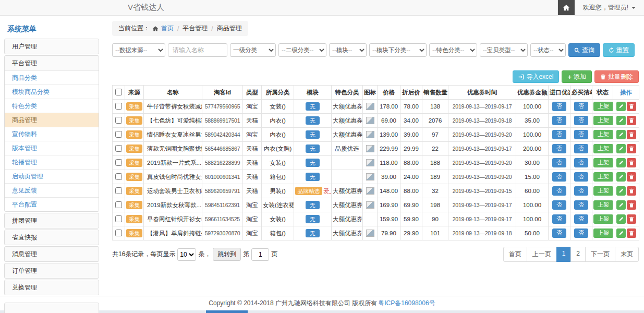  Describe the element at coordinates (407, 304) in the screenshot. I see `icp-link: 粤ICP备16098006号` at that location.